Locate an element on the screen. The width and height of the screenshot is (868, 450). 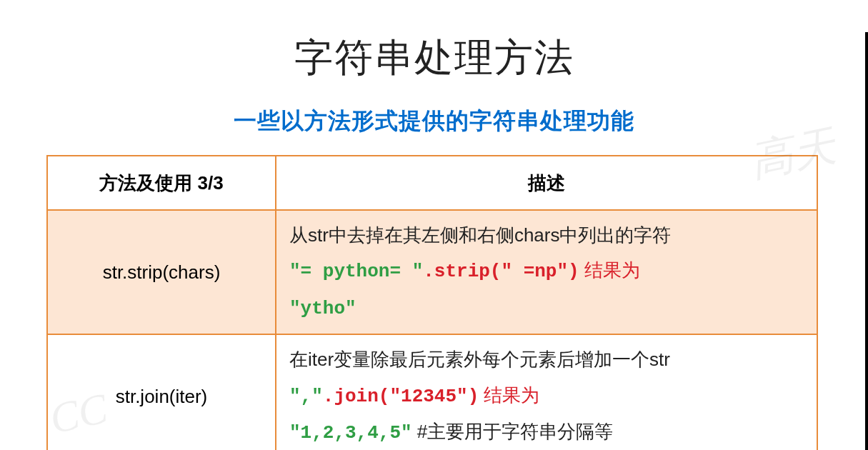
code-call: .strip(" =np") is located at coordinates (501, 271).